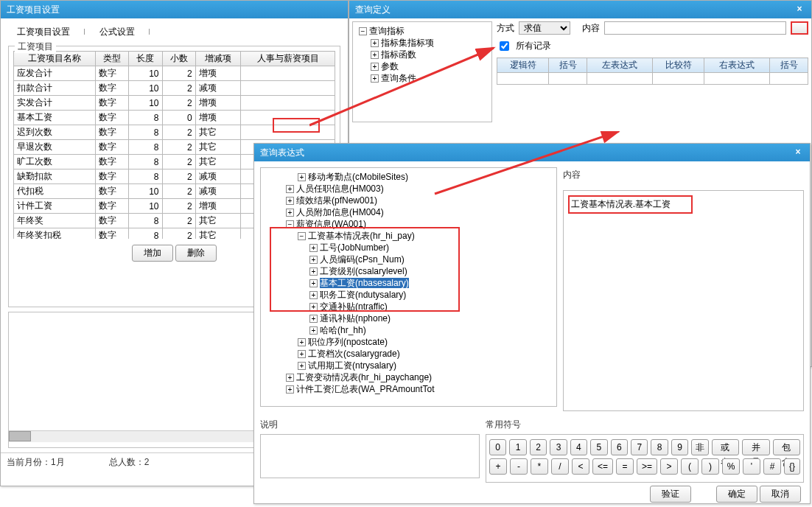 The image size is (812, 507). I want to click on tree-node: +工资变动情况表(hr_hi_paychange), so click(420, 377).